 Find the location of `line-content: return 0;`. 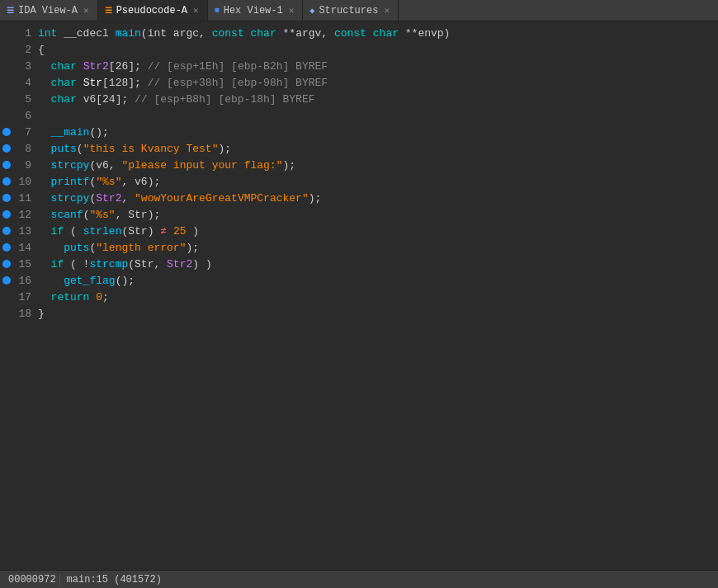

line-content: return 0; is located at coordinates (374, 297).